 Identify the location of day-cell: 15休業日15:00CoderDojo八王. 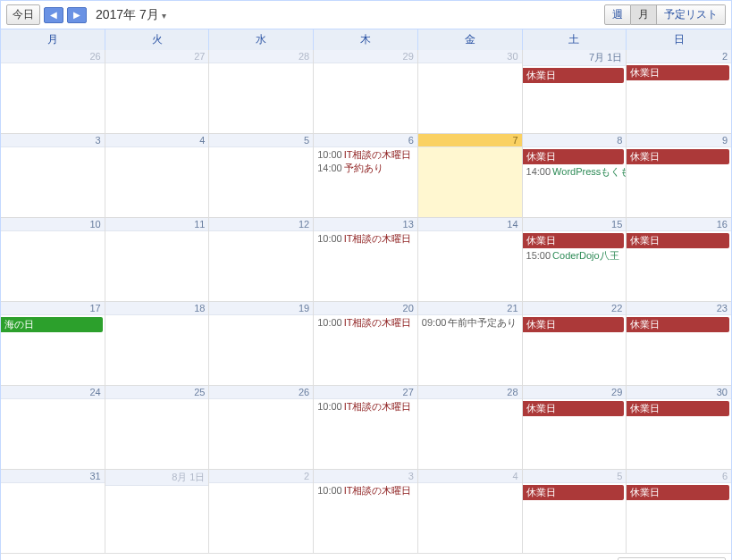
(576, 260).